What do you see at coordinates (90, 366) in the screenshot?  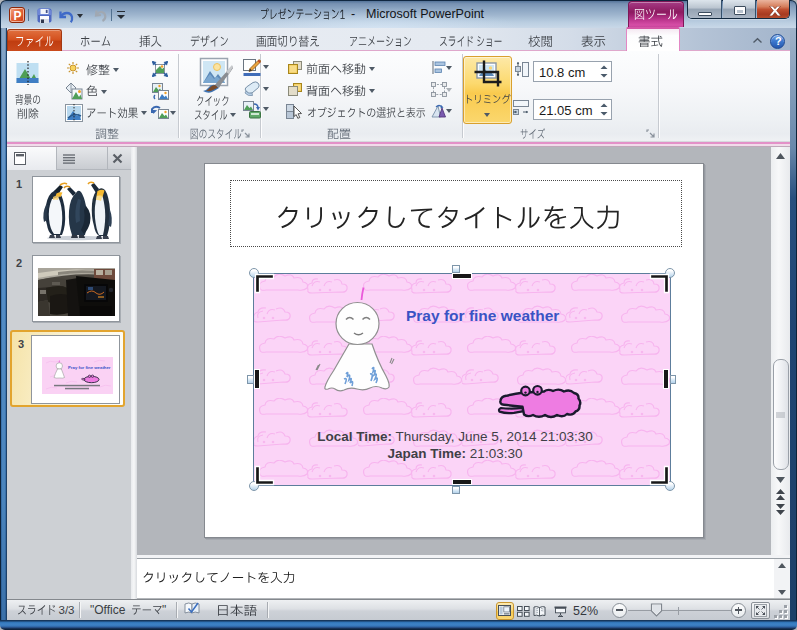 I see `svg-text: Pray for fine weather` at bounding box center [90, 366].